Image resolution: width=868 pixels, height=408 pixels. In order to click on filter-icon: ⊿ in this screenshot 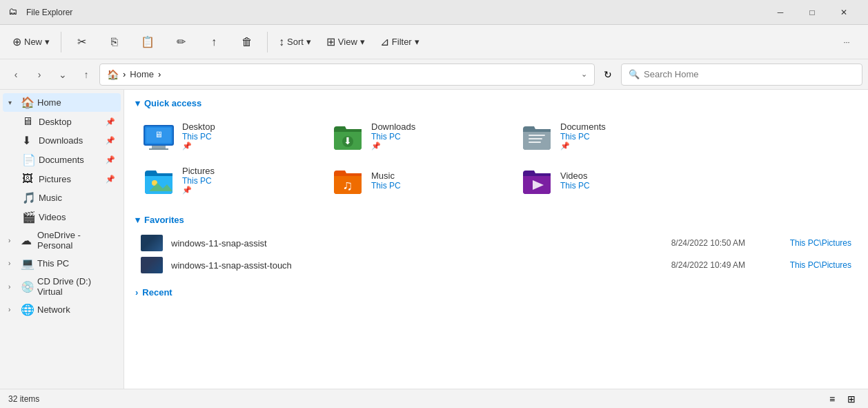, I will do `click(385, 41)`.